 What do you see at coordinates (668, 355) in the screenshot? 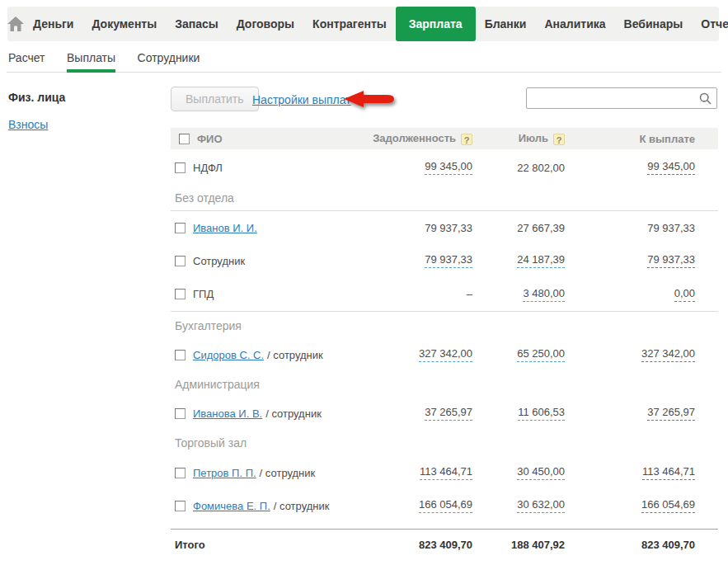
I see `to-pay-value: 327 342,00` at bounding box center [668, 355].